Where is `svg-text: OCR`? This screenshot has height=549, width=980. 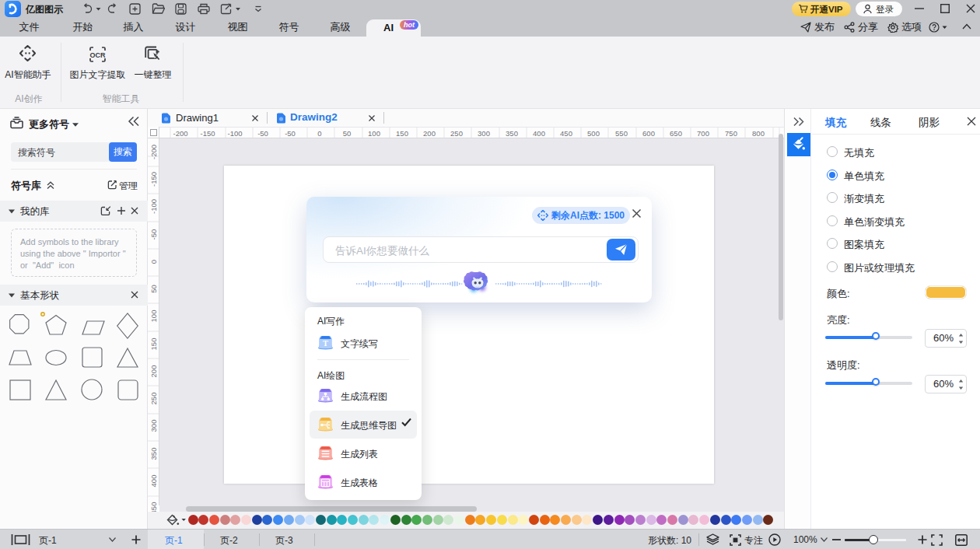 svg-text: OCR is located at coordinates (98, 55).